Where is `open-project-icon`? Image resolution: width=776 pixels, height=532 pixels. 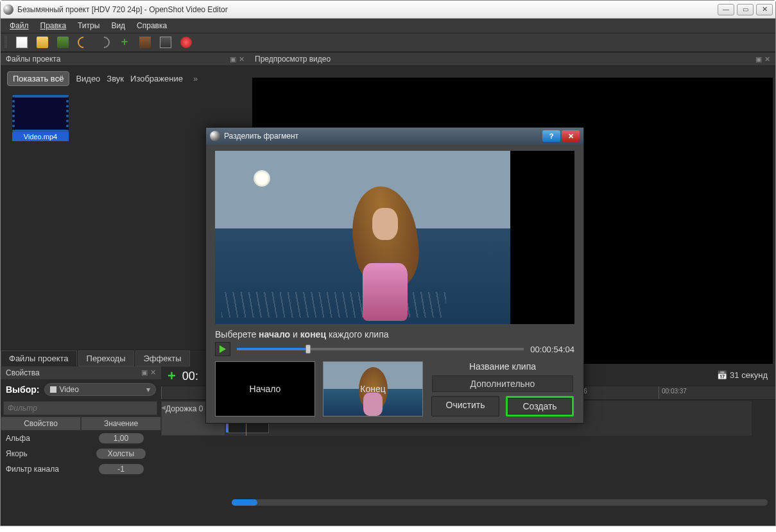
open-project-icon is located at coordinates (42, 42).